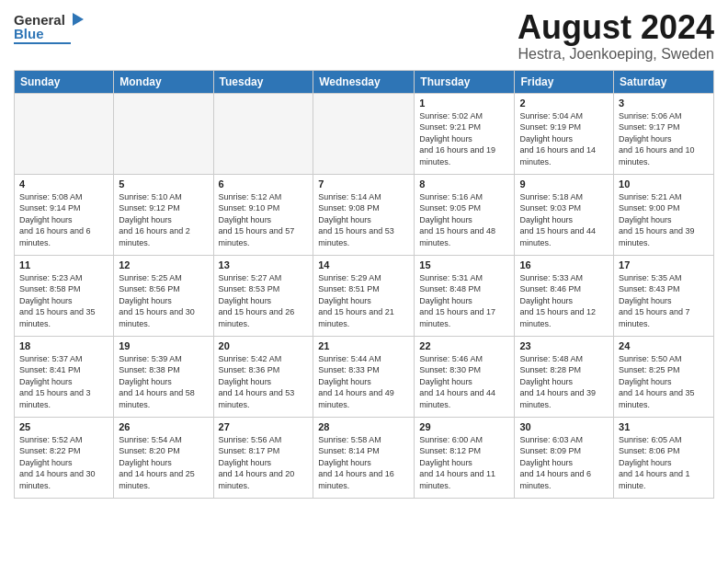 The width and height of the screenshot is (728, 563). What do you see at coordinates (64, 457) in the screenshot?
I see `table-row: 25Sunrise: 5:52 AMSunset: 8:22 PMDayligh…` at bounding box center [64, 457].